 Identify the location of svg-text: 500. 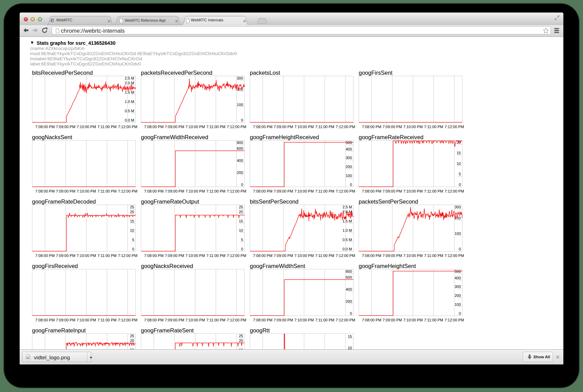
(458, 271).